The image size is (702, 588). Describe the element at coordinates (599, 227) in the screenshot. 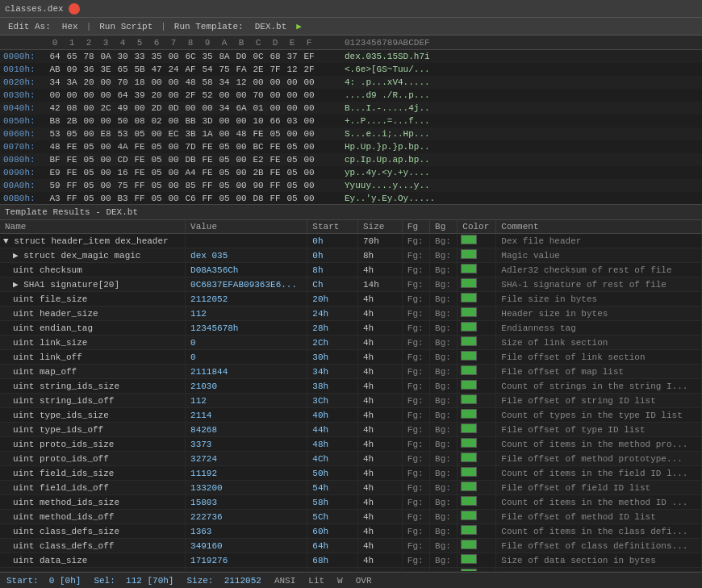

I see `col-header-comment: Comment` at that location.